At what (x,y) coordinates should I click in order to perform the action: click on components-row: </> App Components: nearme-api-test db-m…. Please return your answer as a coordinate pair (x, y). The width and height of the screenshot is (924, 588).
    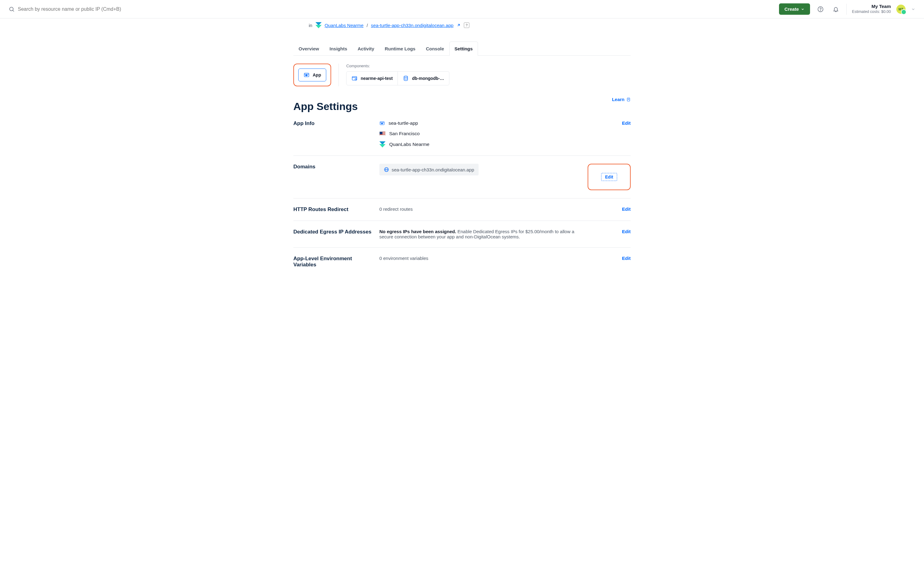
    Looking at the image, I should click on (462, 75).